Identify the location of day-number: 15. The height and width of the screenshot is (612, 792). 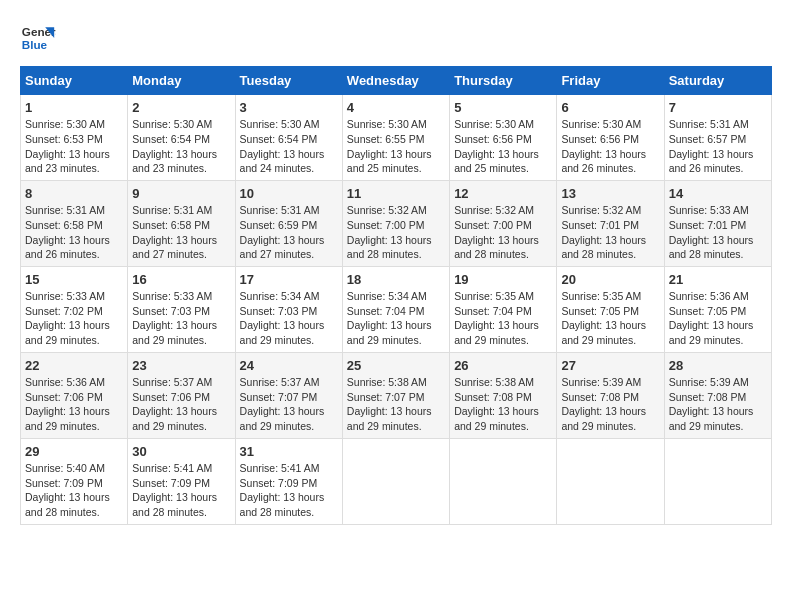
(74, 280).